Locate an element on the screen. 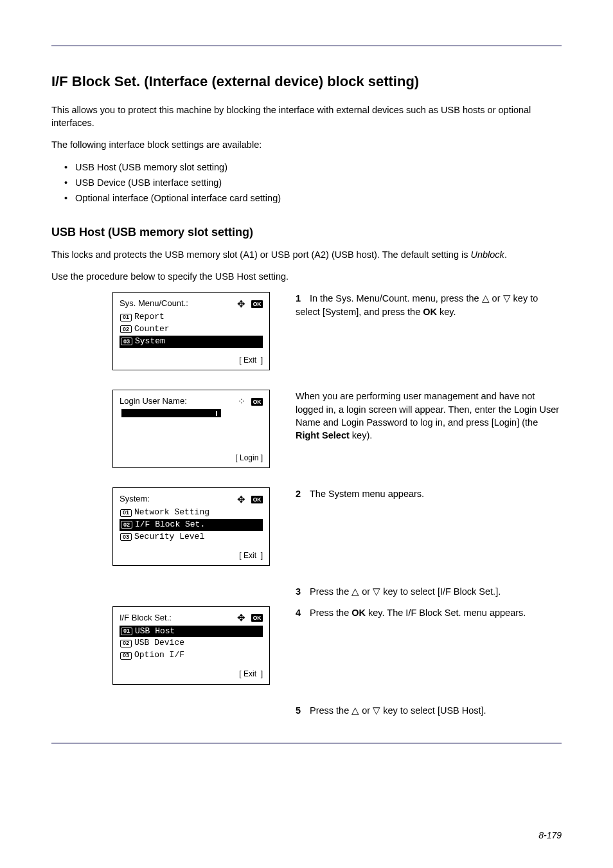 This screenshot has height=868, width=613. lcd-menu-item-selected: 03System is located at coordinates (191, 342).